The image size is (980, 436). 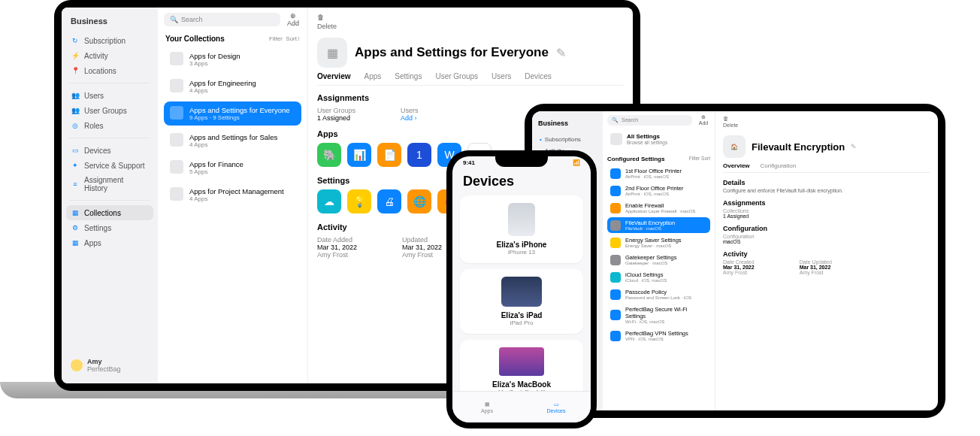 What do you see at coordinates (658, 173) in the screenshot?
I see `setting-item: 1st Floor Office PrinterAirPrint · iOS, …` at bounding box center [658, 173].